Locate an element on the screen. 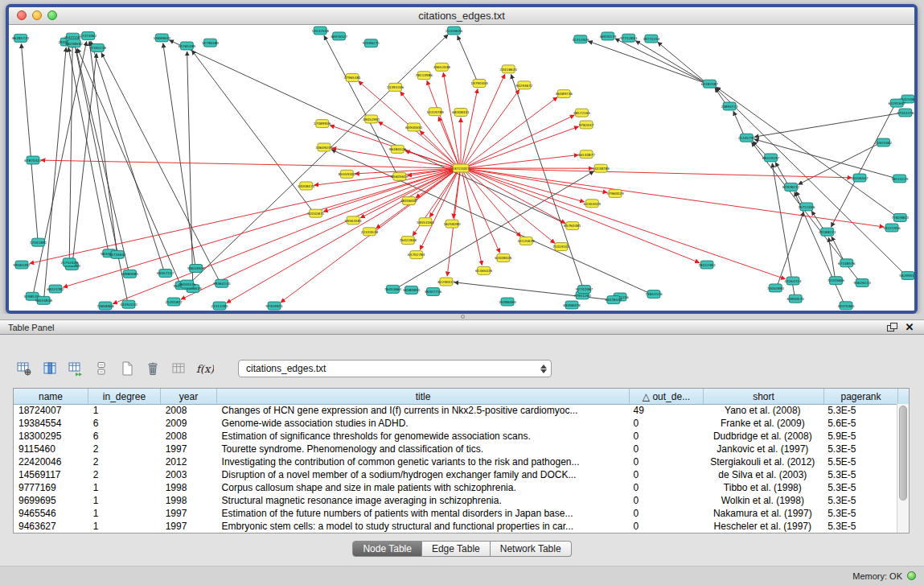 Image resolution: width=924 pixels, height=585 pixels. table-cell: Stergiakouli et al. (2012) is located at coordinates (762, 462).